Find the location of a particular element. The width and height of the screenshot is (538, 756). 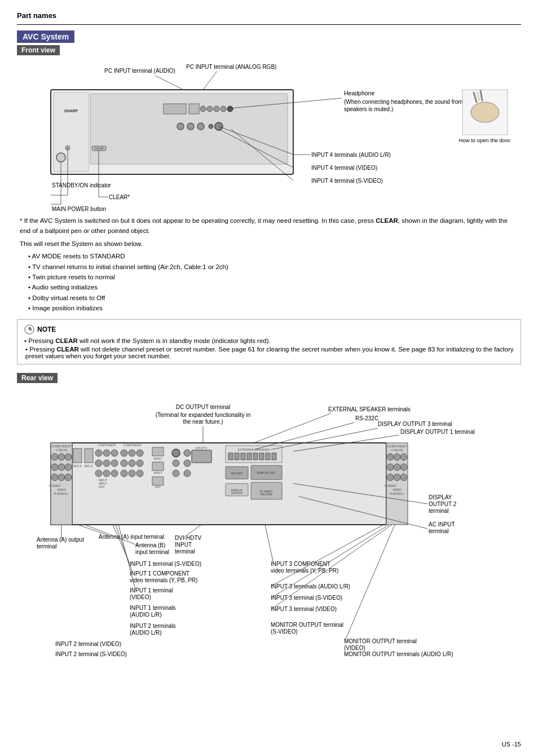

svg-text: ARC-A is located at coordinates (89, 466).